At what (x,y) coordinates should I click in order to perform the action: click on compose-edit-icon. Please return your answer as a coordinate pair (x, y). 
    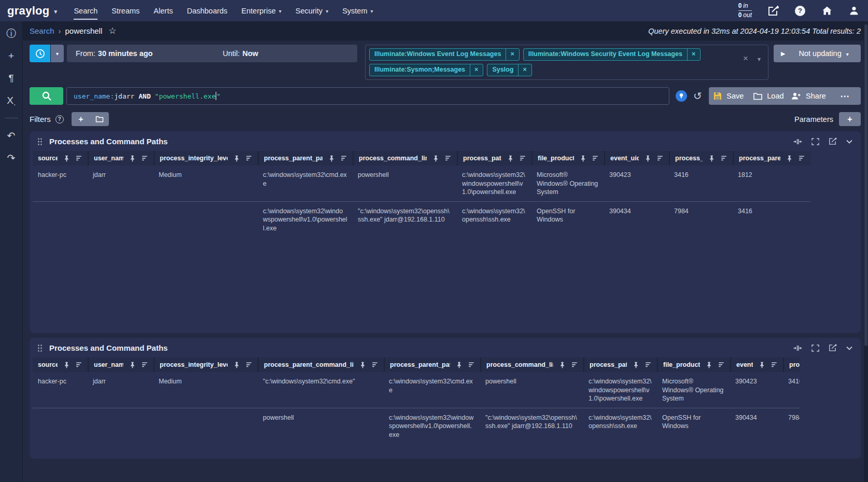
    Looking at the image, I should click on (773, 11).